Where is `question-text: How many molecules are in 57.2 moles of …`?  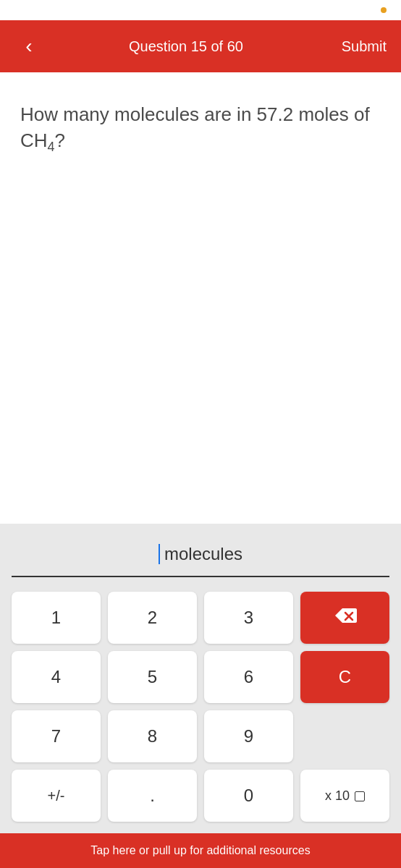
question-text: How many molecules are in 57.2 moles of … is located at coordinates (200, 129).